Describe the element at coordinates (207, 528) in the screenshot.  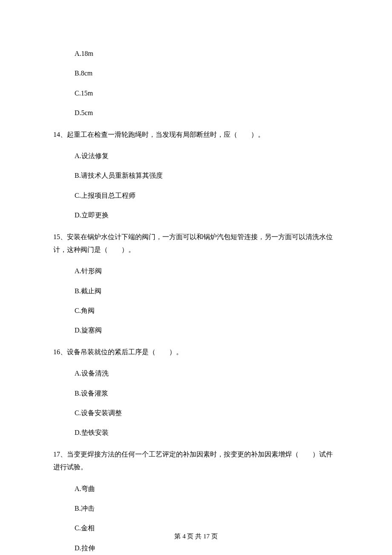
I see `q17-option-c: C.金相` at that location.